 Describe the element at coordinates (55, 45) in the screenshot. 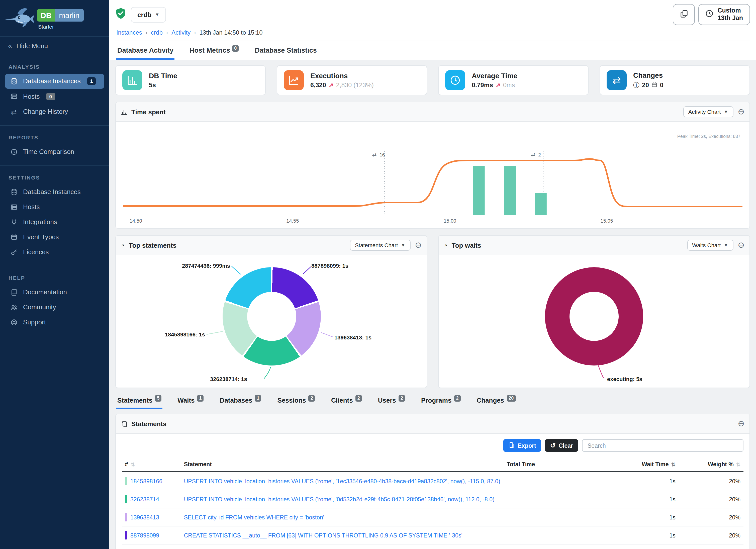

I see `hide-menu-button: « Hide Menu` at that location.